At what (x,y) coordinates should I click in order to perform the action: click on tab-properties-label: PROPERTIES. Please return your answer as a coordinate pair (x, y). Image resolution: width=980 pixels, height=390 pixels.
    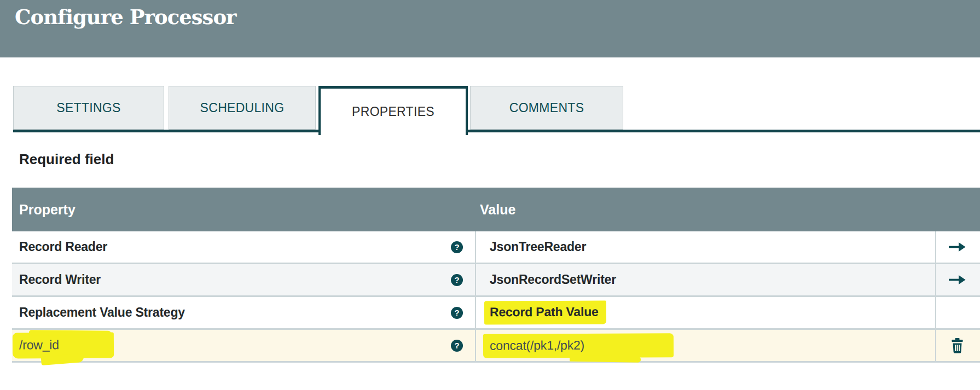
    Looking at the image, I should click on (393, 112).